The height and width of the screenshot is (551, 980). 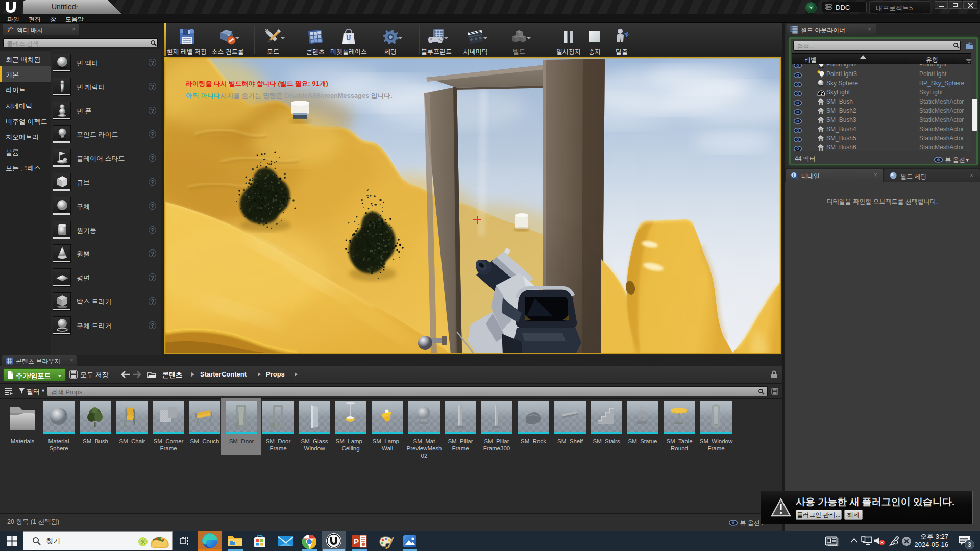 What do you see at coordinates (257, 84) in the screenshot?
I see `svg-text: 라이팅을 다시 빌드해야 합니다 (빌드 필요: 91개)` at bounding box center [257, 84].